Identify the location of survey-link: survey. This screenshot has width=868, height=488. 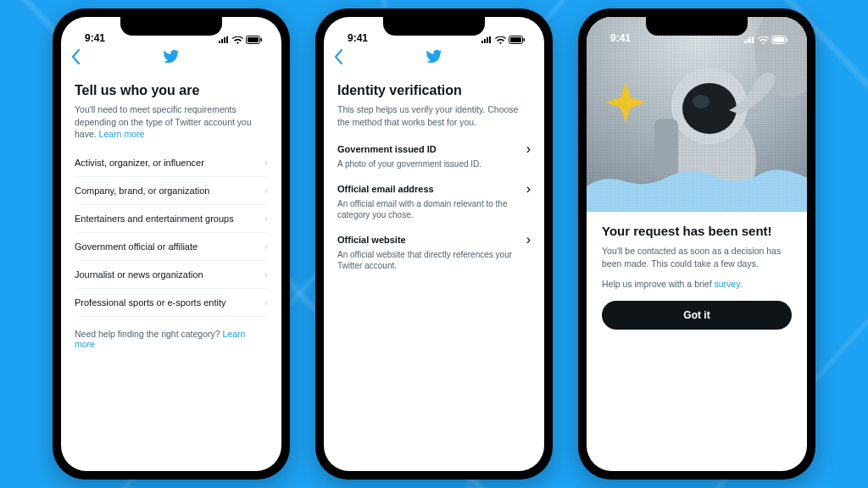
(726, 284).